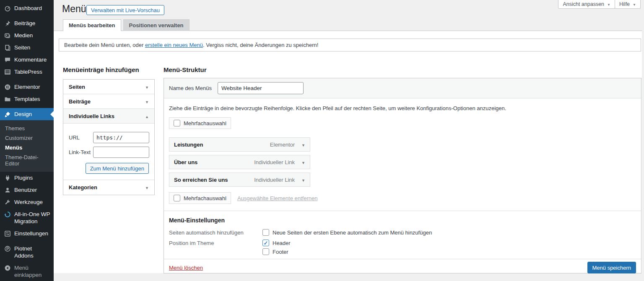 The image size is (644, 281). I want to click on sidebar-item-collapse-menu: Menü einklappen, so click(27, 271).